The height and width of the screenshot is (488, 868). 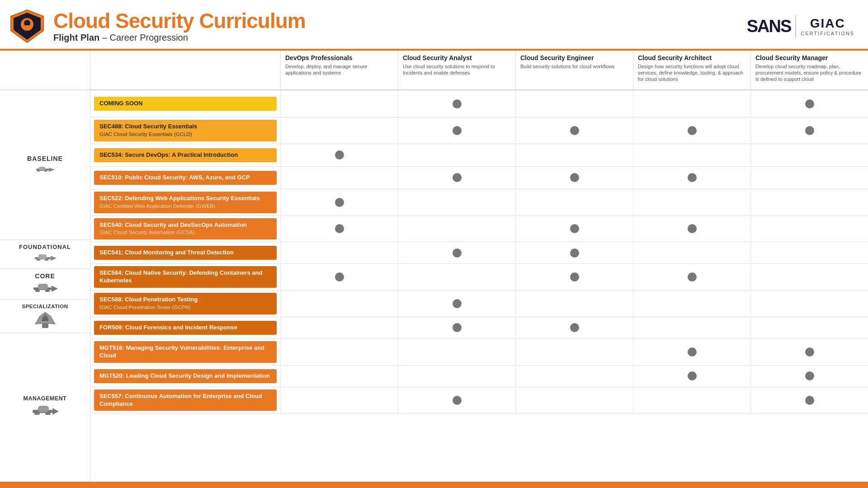 What do you see at coordinates (185, 155) in the screenshot?
I see `course-cell-sec534: SEC534: Secure DevOps: A Practical Intro…` at bounding box center [185, 155].